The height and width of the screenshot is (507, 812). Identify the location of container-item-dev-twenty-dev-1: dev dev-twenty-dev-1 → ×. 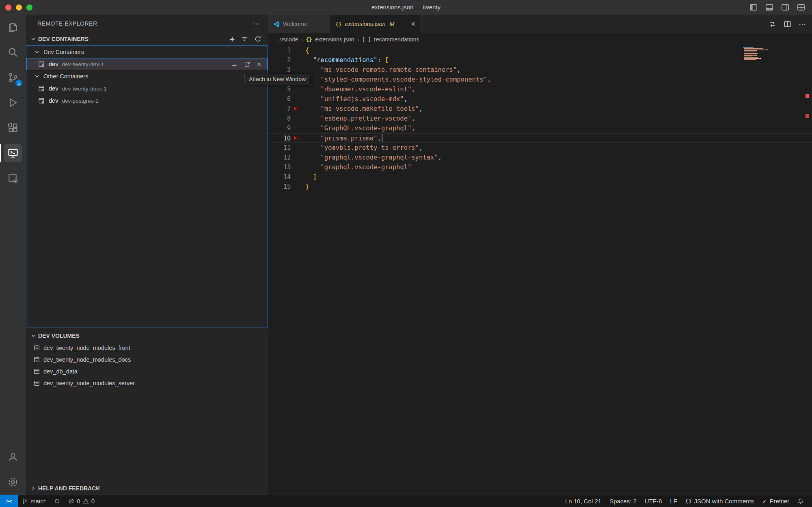
(147, 64).